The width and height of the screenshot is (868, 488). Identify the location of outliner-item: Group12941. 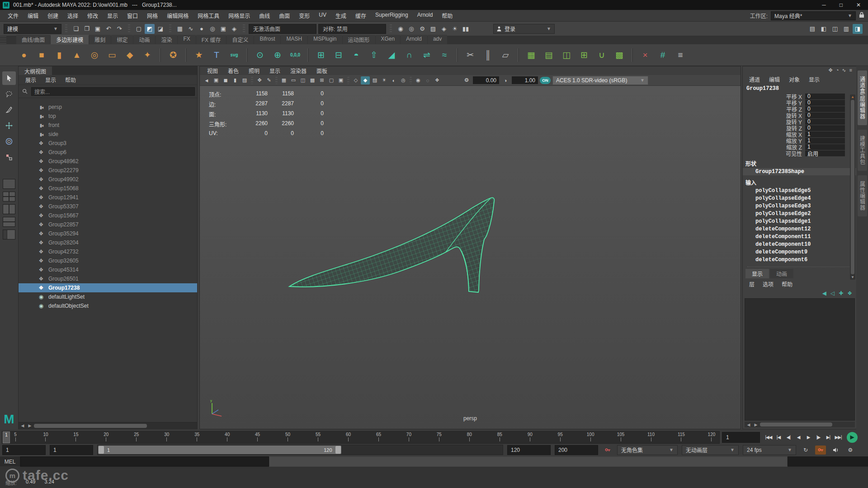
(108, 197).